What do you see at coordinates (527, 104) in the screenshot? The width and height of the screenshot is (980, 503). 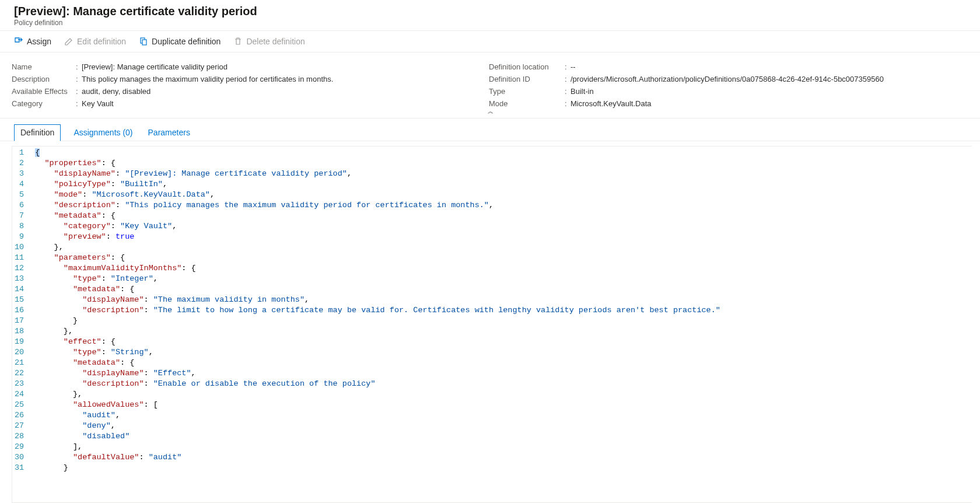 I see `mode-label: Mode` at bounding box center [527, 104].